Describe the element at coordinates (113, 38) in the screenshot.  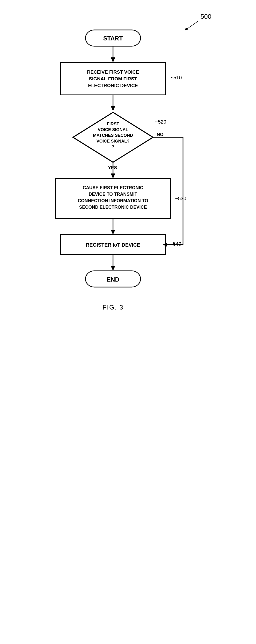
I see `start-label: START` at that location.